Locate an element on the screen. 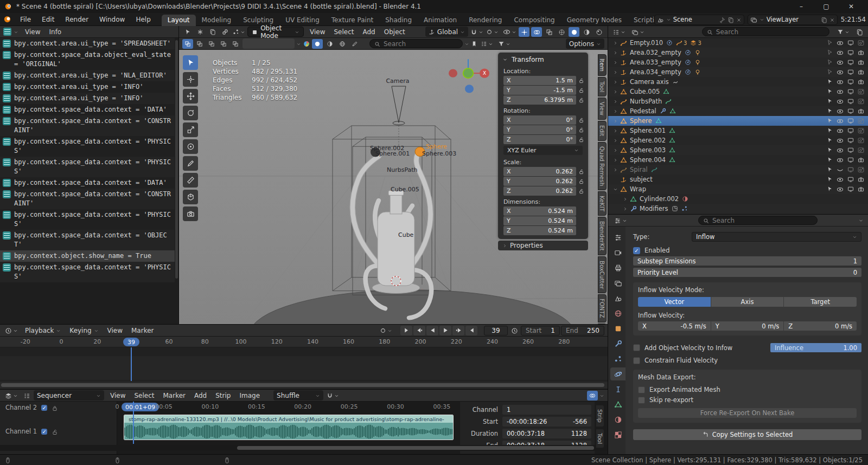 This screenshot has height=465, width=868. info-editor-type-icon is located at coordinates (8, 31).